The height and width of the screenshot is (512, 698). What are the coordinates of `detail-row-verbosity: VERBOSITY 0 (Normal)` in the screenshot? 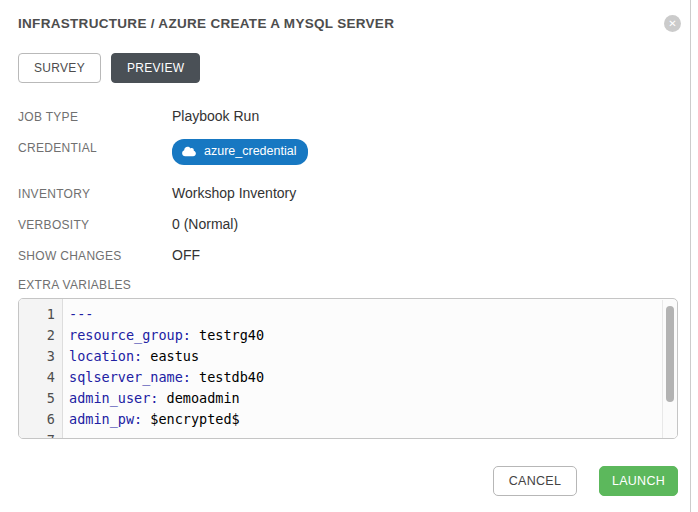 It's located at (348, 224).